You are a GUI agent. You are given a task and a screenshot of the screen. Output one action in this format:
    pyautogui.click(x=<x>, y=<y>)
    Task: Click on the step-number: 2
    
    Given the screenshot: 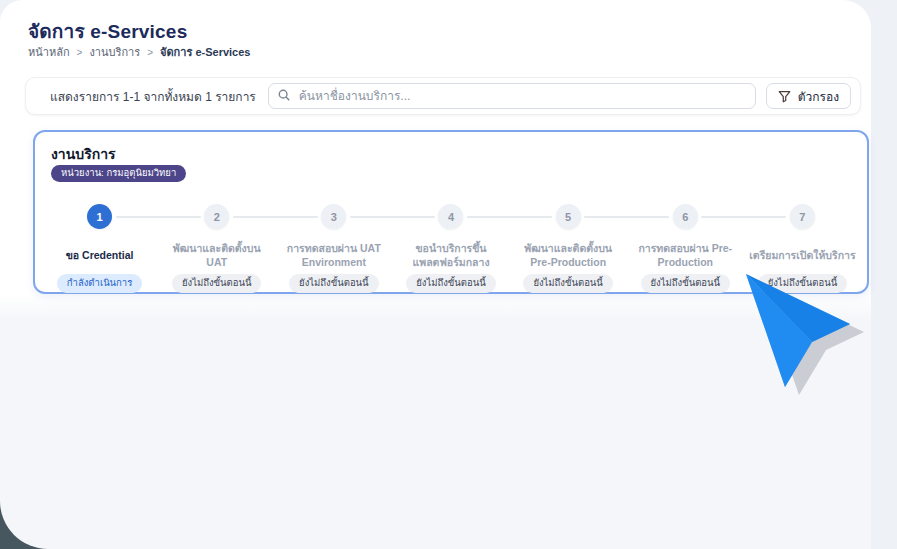 What is the action you would take?
    pyautogui.click(x=217, y=217)
    